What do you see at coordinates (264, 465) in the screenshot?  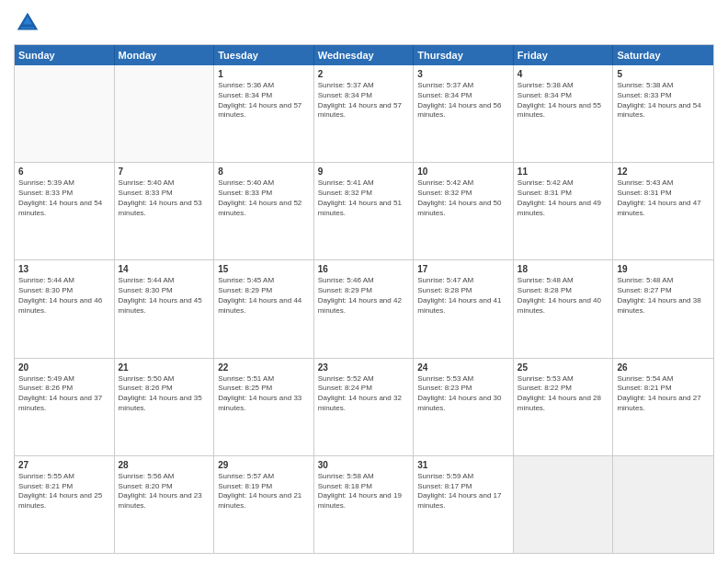 I see `day-number: 29` at bounding box center [264, 465].